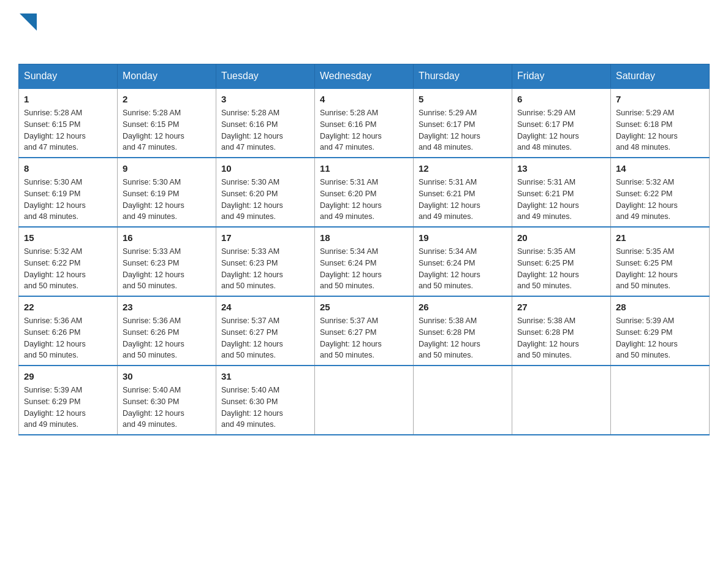 Image resolution: width=728 pixels, height=563 pixels. Describe the element at coordinates (266, 261) in the screenshot. I see `calendar-day-cell: 17Sunrise: 5:33 AMSunset: 6:23 PMDayligh…` at that location.